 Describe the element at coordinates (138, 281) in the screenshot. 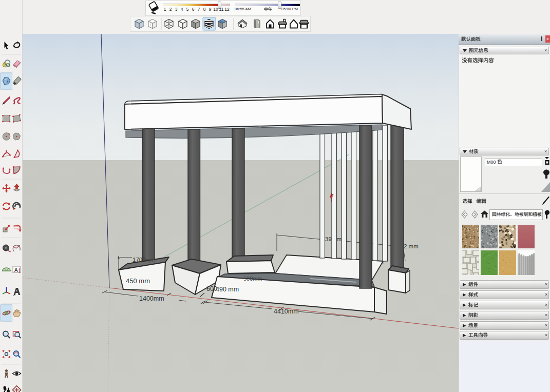

I see `svg-text: 450 mm` at that location.